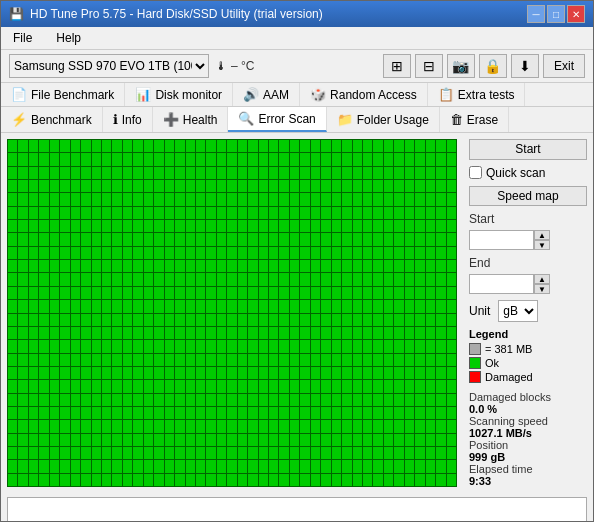 The image size is (594, 522). I want to click on icon-btn-1: ⊞, so click(397, 66).